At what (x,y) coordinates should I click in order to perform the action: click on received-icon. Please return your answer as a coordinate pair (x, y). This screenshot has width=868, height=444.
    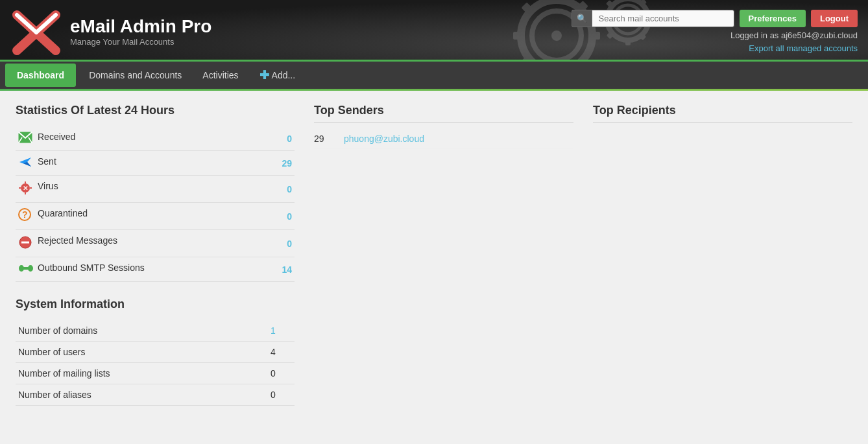
    Looking at the image, I should click on (25, 139).